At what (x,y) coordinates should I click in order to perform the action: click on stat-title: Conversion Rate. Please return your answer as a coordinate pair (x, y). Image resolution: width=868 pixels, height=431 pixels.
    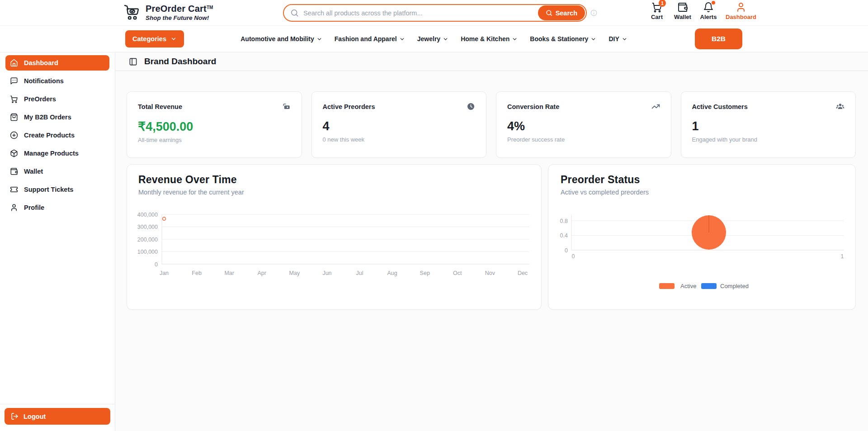
    Looking at the image, I should click on (533, 107).